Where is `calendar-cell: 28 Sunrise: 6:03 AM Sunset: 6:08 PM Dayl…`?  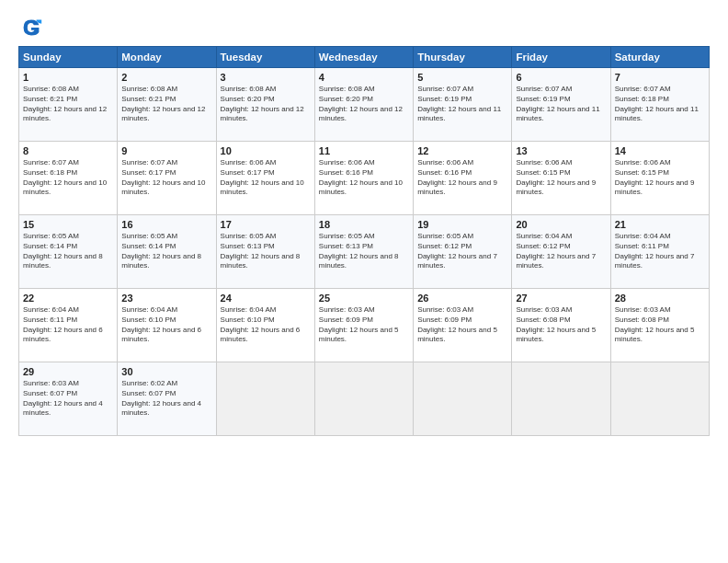
calendar-cell: 28 Sunrise: 6:03 AM Sunset: 6:08 PM Dayl… is located at coordinates (660, 326).